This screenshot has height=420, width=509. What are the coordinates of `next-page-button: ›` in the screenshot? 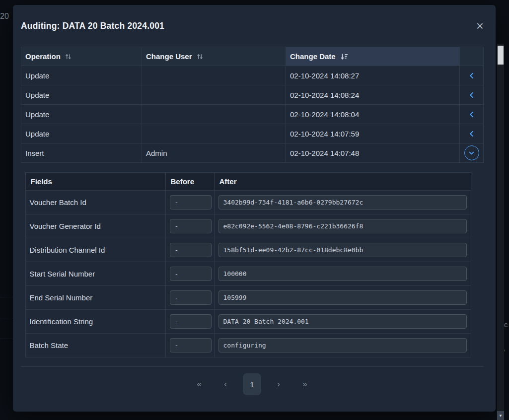 It's located at (279, 384).